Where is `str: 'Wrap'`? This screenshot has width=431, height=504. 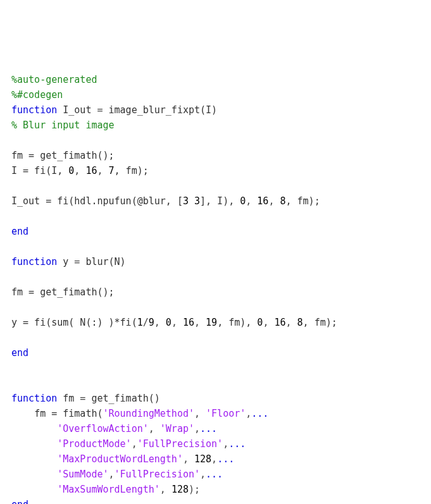 str: 'Wrap' is located at coordinates (177, 429).